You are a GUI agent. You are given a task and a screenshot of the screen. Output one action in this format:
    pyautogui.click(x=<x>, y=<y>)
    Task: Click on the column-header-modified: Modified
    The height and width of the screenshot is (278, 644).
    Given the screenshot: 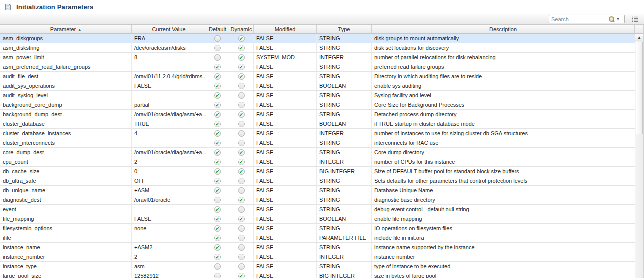 What is the action you would take?
    pyautogui.click(x=286, y=29)
    